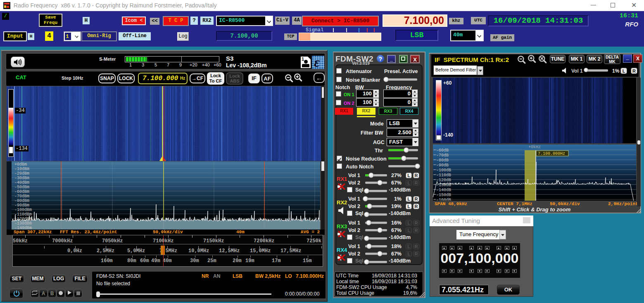 The image size is (644, 303). I want to click on svg-text: +0dBm, so click(21, 164).